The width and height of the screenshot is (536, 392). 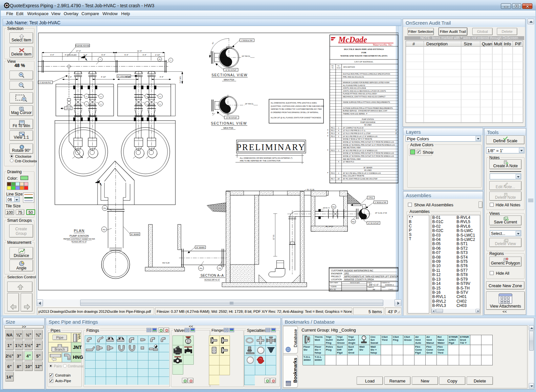 I want to click on svg-text: McDADE WATERWORKS INC, so click(x=359, y=271).